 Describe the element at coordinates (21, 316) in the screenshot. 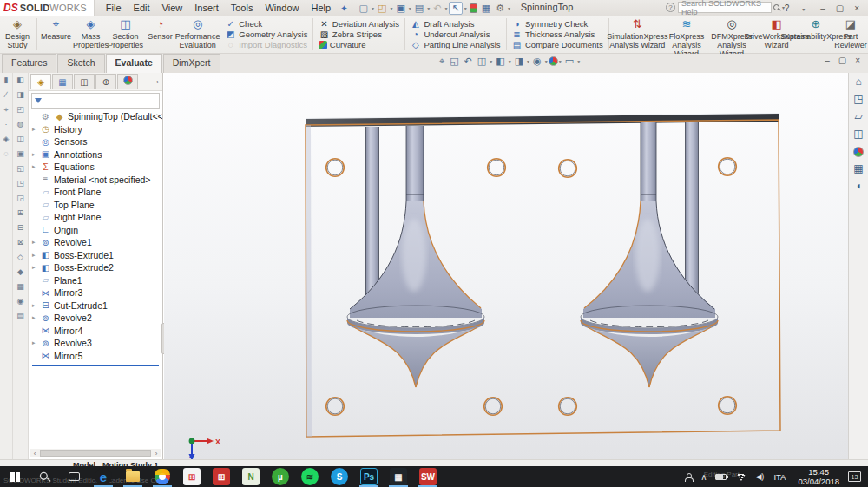

I see `left-inner-tool-icon-16: ▤` at that location.